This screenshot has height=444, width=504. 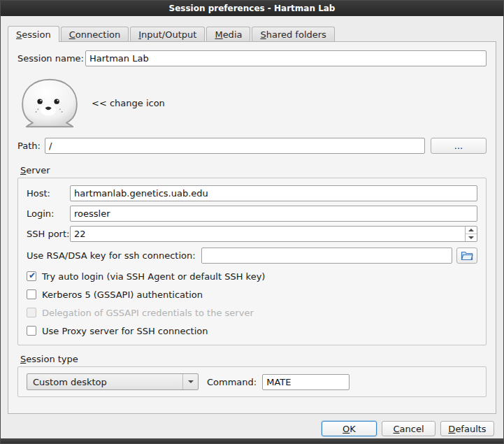 I want to click on cancel-button-label: Cancel, so click(x=408, y=429).